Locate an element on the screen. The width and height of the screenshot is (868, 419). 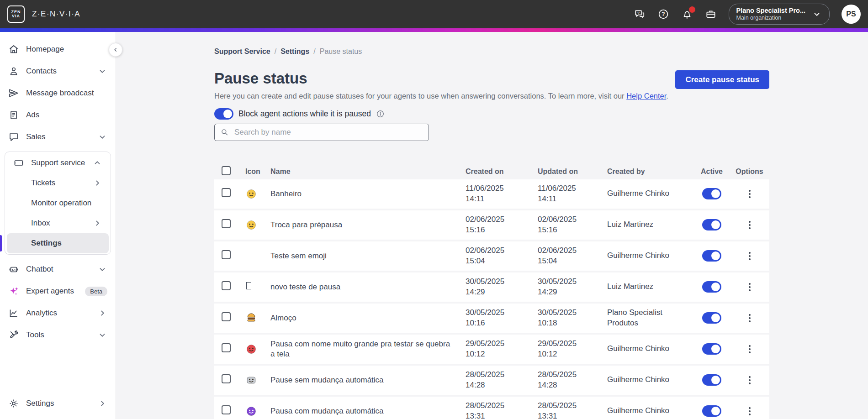
sidebar-item-chatbot: Chatbot is located at coordinates (58, 269).